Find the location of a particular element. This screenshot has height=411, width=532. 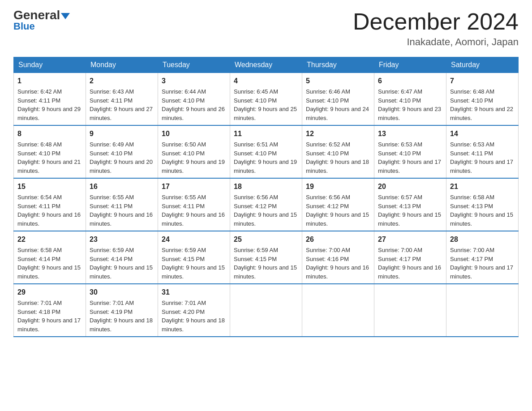

day-number: 15 is located at coordinates (50, 187).